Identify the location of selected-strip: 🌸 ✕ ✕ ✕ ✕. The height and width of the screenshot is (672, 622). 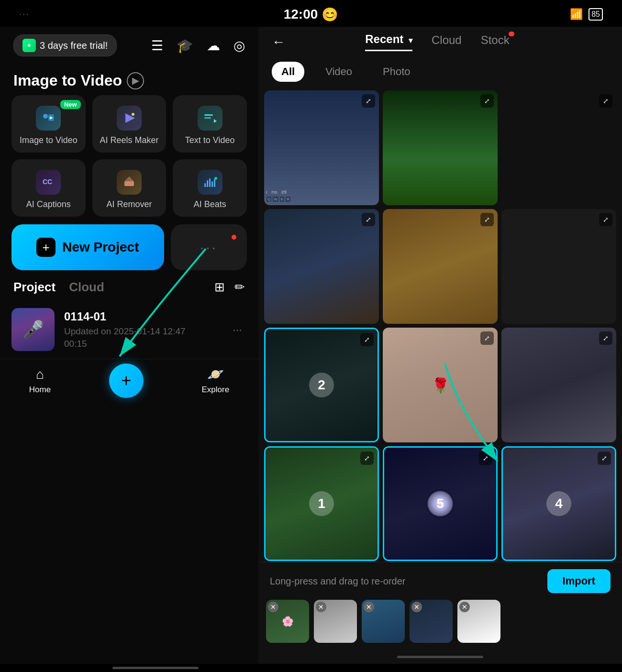
(440, 625).